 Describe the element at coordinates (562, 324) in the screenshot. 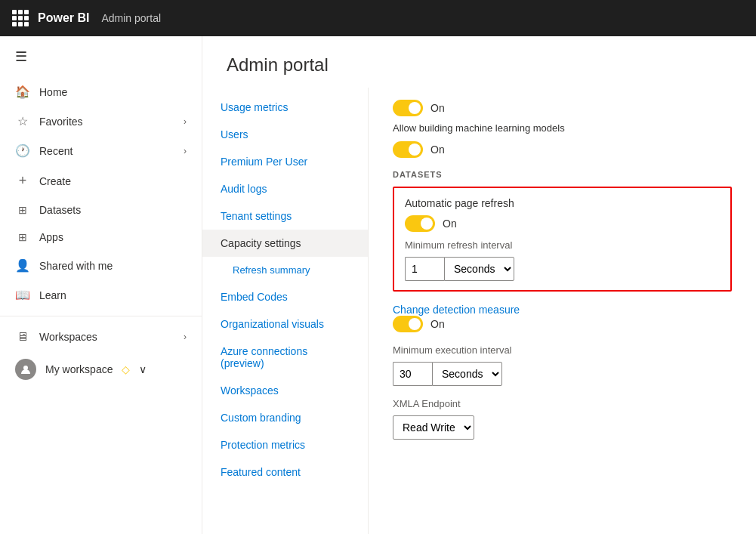

I see `change-detection-toggle-row: On` at that location.